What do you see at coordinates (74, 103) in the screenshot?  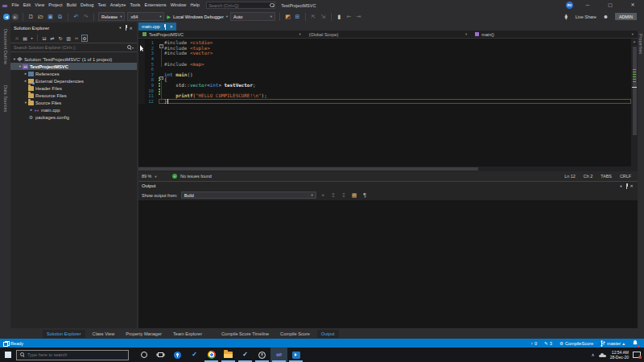 I see `tree-item-source-files: ▾Source Files` at bounding box center [74, 103].